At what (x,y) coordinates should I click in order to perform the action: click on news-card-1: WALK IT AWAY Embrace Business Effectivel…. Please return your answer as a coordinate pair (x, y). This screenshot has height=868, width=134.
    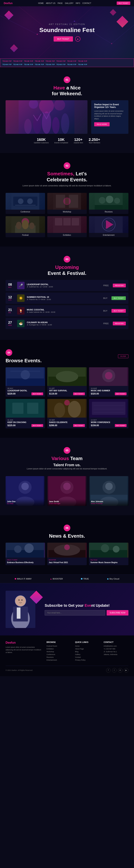
    Looking at the image, I should click on (26, 554).